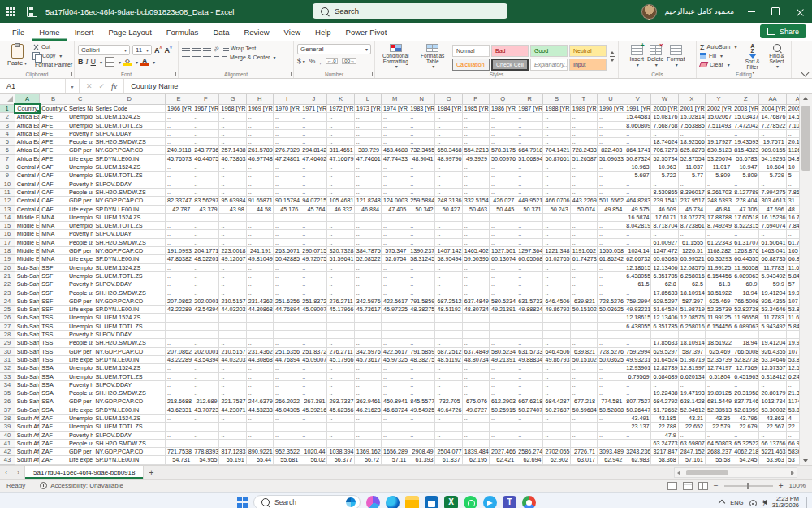 The width and height of the screenshot is (812, 508). Describe the element at coordinates (232, 301) in the screenshot. I see `cell: 210.5157` at that location.